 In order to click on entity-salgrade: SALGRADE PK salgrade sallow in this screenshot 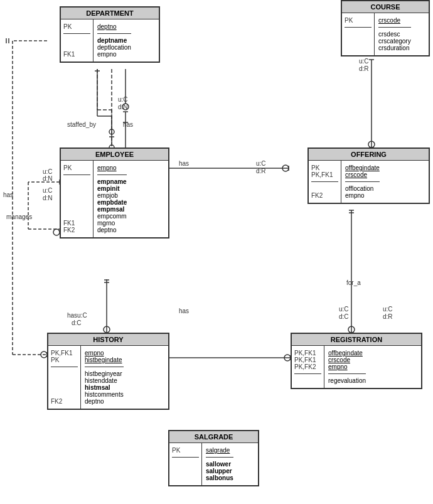, I will do `click(213, 458)`.